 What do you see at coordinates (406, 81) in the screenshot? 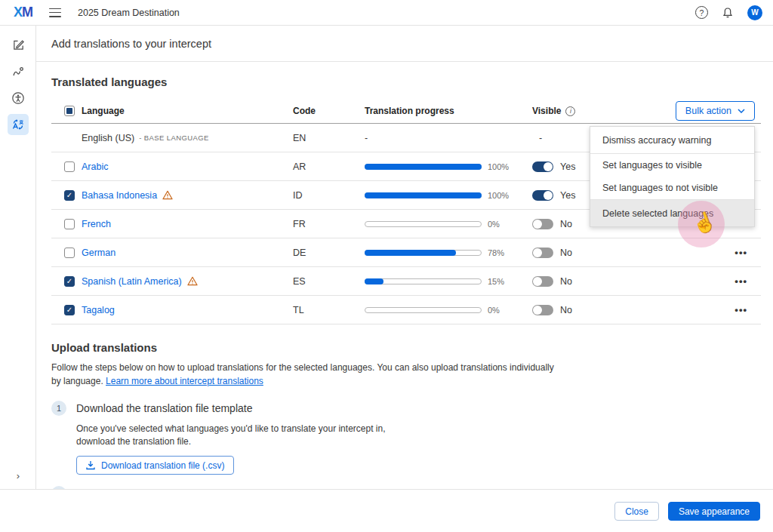
I see `translated-languages-heading: Translated languages` at bounding box center [406, 81].